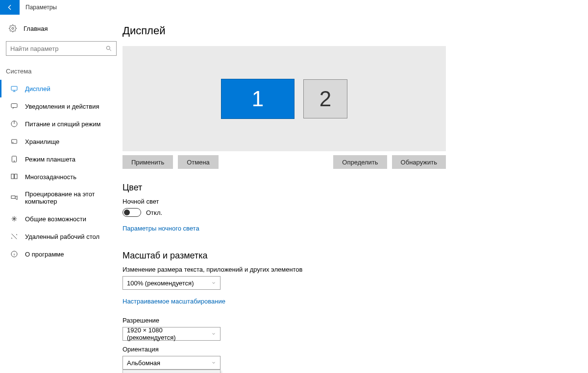 The width and height of the screenshot is (588, 373). What do you see at coordinates (35, 28) in the screenshot?
I see `home-label: Главная` at bounding box center [35, 28].